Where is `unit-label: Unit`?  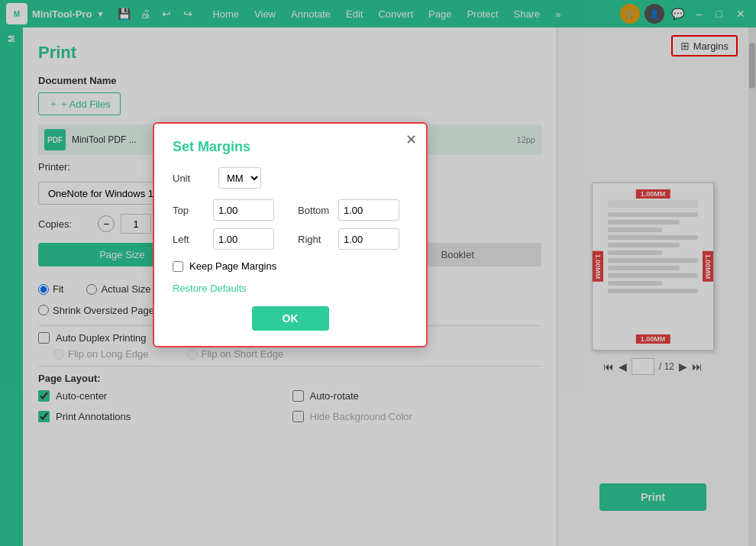 unit-label: Unit is located at coordinates (195, 179).